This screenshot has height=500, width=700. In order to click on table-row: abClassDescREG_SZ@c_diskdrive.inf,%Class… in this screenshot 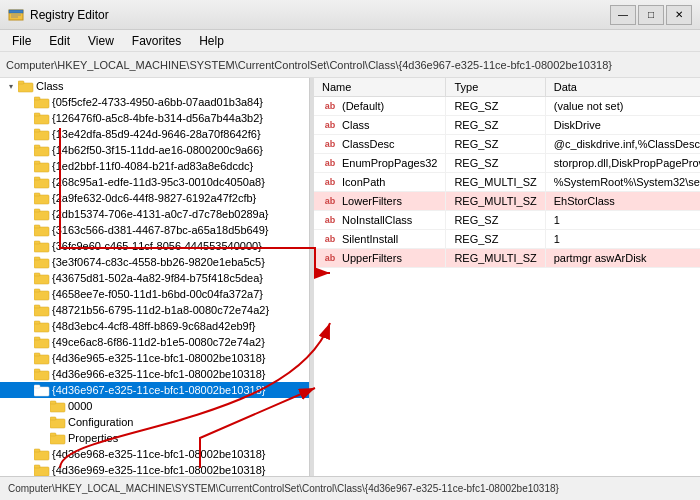, I will do `click(507, 144)`.